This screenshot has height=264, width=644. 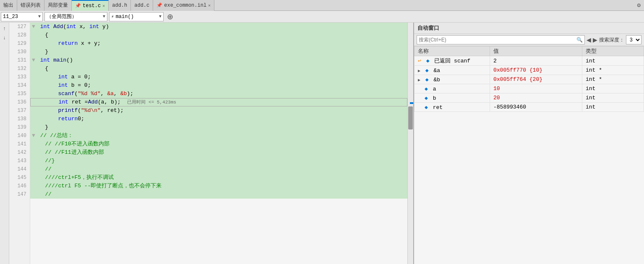 What do you see at coordinates (426, 107) in the screenshot?
I see `var-diamond-icon-ret: ◆` at bounding box center [426, 107].